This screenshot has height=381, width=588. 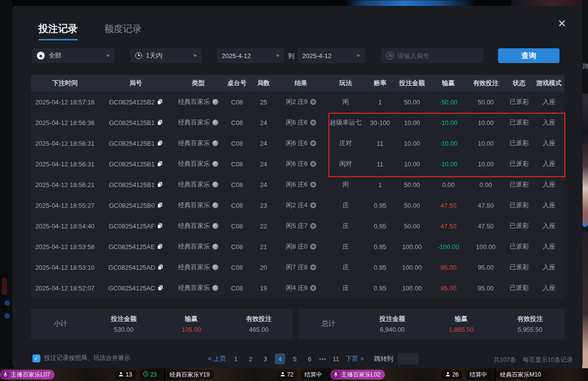 What do you see at coordinates (298, 247) in the screenshot?
I see `table-row: 2025-04-12 18:53:58 GC08254125AE 经典百家乐 C…` at bounding box center [298, 247].